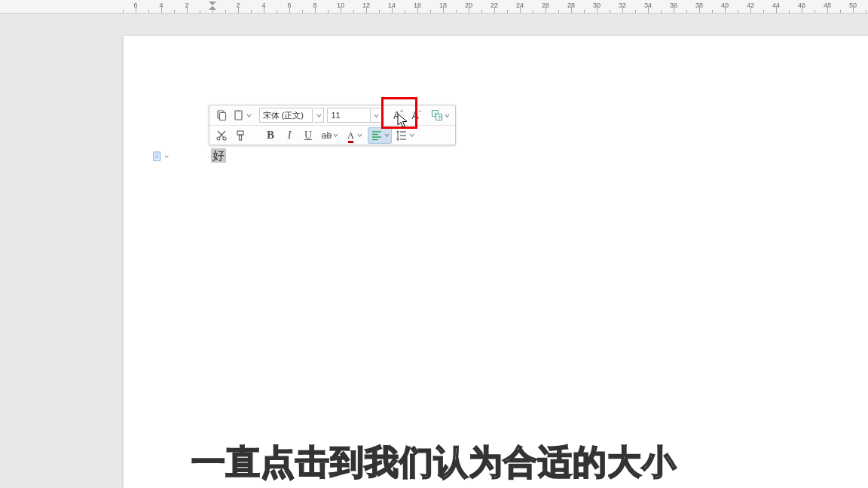 Image resolution: width=868 pixels, height=488 pixels. What do you see at coordinates (414, 115) in the screenshot?
I see `decrease-font-size-button: A` at bounding box center [414, 115].